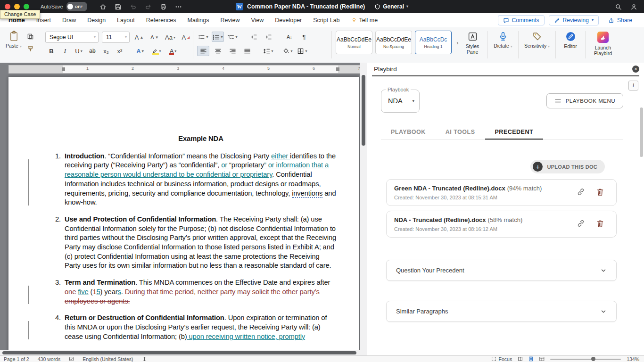 This screenshot has width=644, height=362. Describe the element at coordinates (17, 359) in the screenshot. I see `page-indicator: Page 1 of 2` at that location.